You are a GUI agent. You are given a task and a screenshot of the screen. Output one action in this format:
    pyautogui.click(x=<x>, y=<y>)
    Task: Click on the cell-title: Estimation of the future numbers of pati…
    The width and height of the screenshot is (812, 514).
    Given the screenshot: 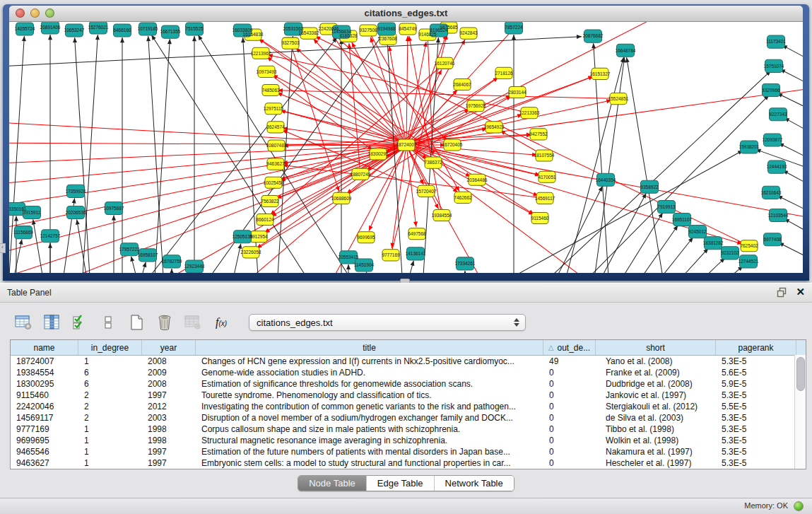 What is the action you would take?
    pyautogui.click(x=370, y=452)
    